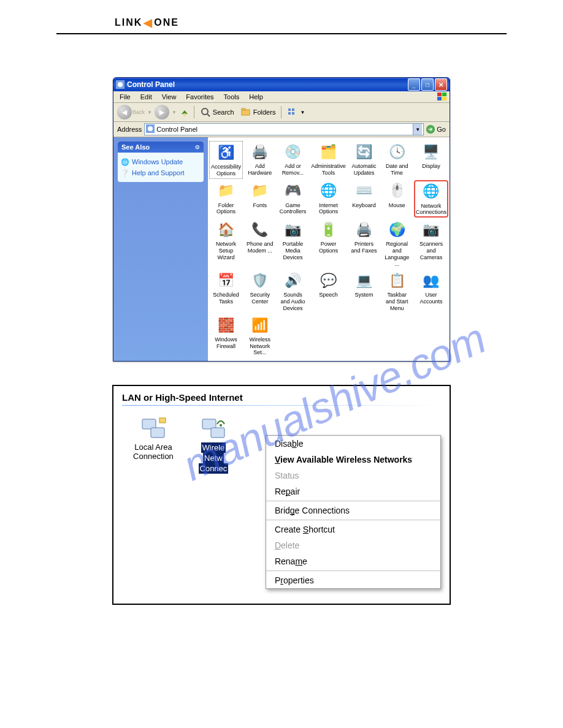 The image size is (563, 728). Describe the element at coordinates (329, 295) in the screenshot. I see `cp-item-label: Speech` at that location.